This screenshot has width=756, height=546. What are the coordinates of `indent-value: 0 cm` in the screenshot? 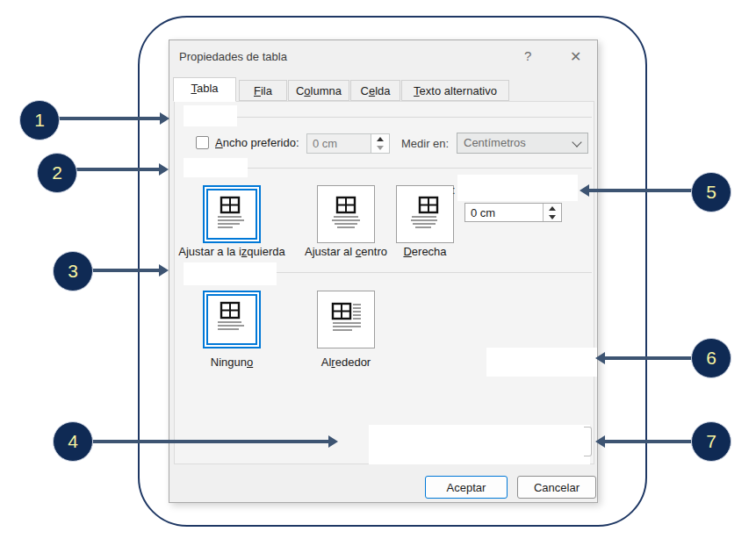 It's located at (504, 212).